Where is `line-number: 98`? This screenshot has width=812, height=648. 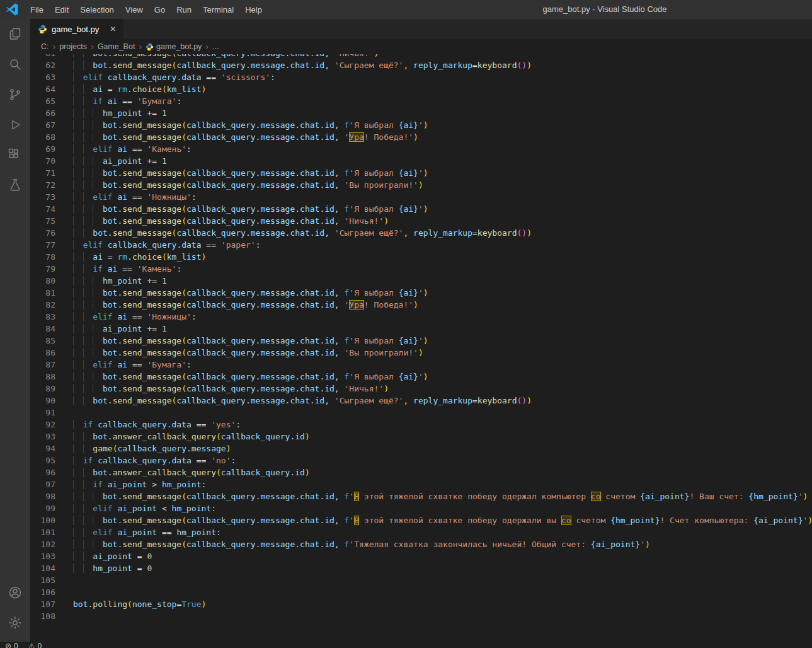
line-number: 98 is located at coordinates (43, 497).